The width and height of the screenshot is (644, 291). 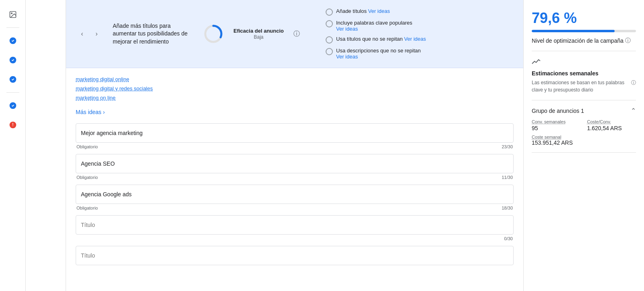 I want to click on stat-cost-conv-label: Coste/Conv., so click(x=612, y=122).